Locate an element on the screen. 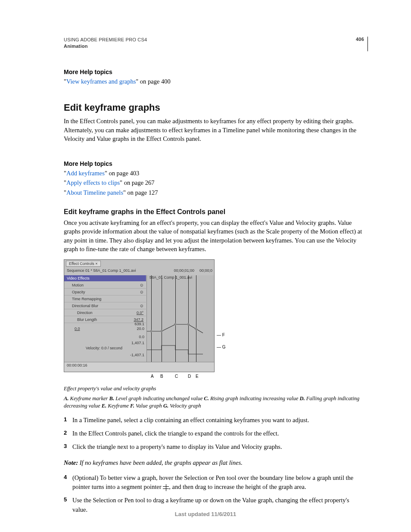  figure-sequence: Sequence 01 * 58A_01 Comp 1_001.avi is located at coordinates (102, 271).